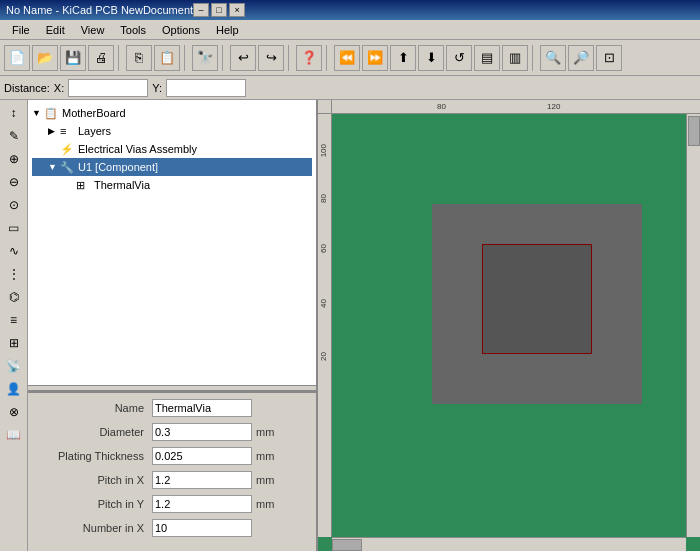  What do you see at coordinates (347, 58) in the screenshot?
I see `back-button: ⏪` at bounding box center [347, 58].